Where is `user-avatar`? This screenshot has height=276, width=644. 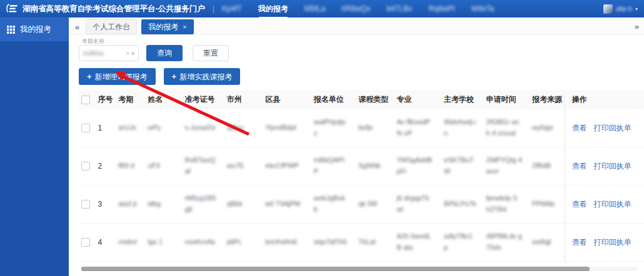
user-avatar is located at coordinates (608, 9).